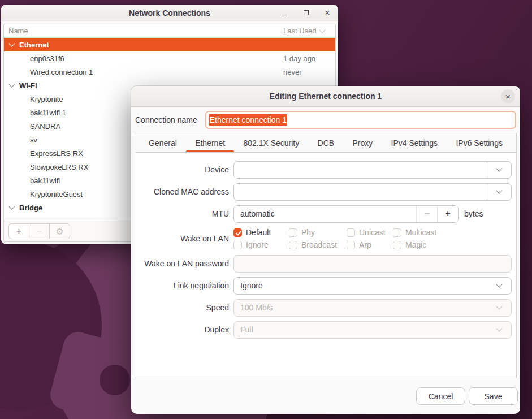 This screenshot has width=532, height=419. What do you see at coordinates (258, 232) in the screenshot?
I see `checkbox-label: Default` at bounding box center [258, 232].